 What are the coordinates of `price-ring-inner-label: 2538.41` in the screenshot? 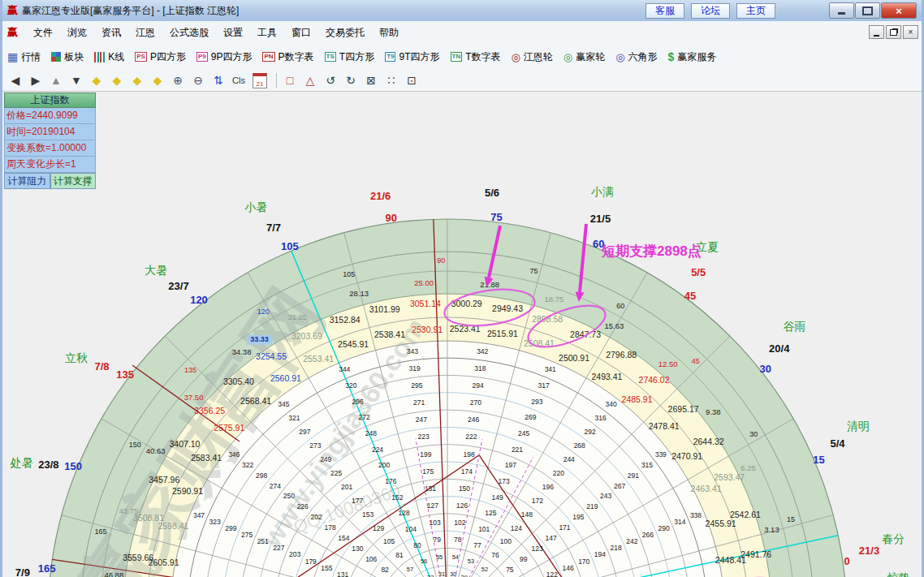 It's located at (390, 334).